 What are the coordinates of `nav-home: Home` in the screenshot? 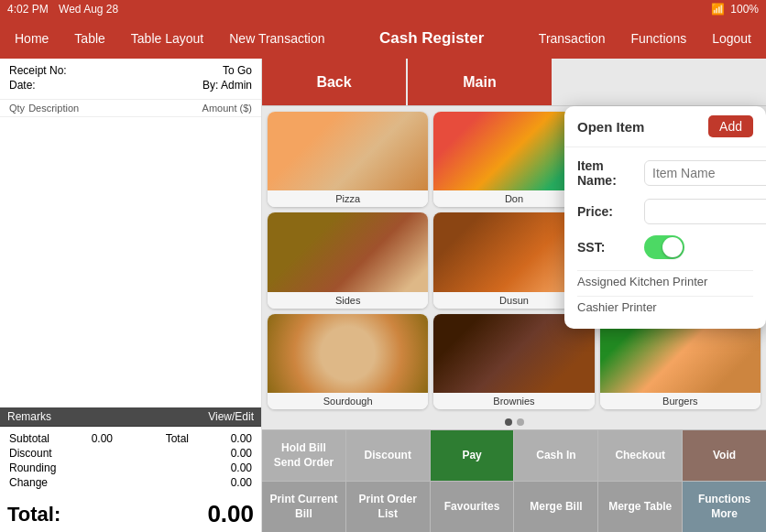 It's located at (31, 38).